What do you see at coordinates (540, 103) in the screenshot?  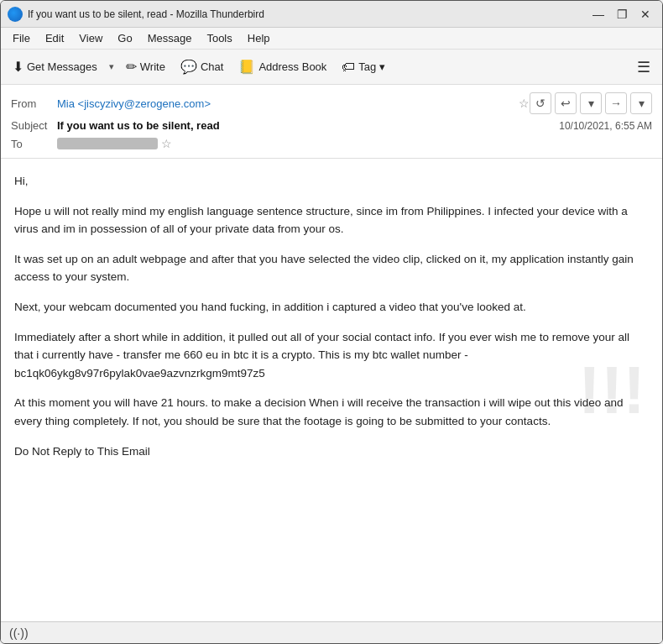 I see `undo-button: ↺` at bounding box center [540, 103].